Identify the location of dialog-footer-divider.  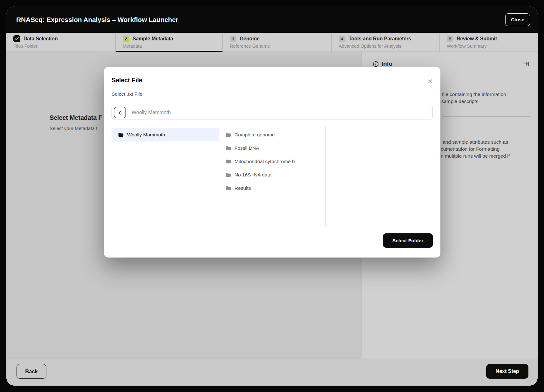
(272, 227).